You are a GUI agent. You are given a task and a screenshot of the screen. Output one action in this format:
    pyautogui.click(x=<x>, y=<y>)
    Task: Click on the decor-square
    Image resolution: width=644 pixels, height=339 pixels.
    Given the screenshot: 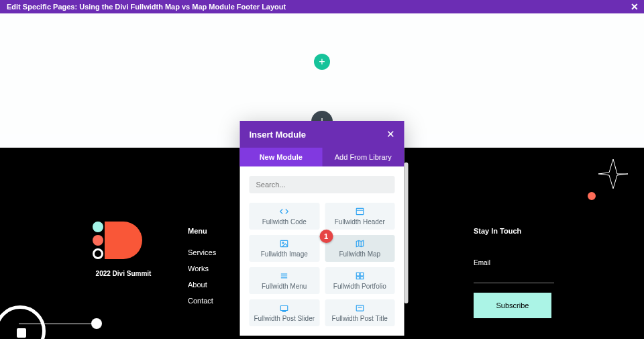 What is the action you would take?
    pyautogui.click(x=21, y=333)
    